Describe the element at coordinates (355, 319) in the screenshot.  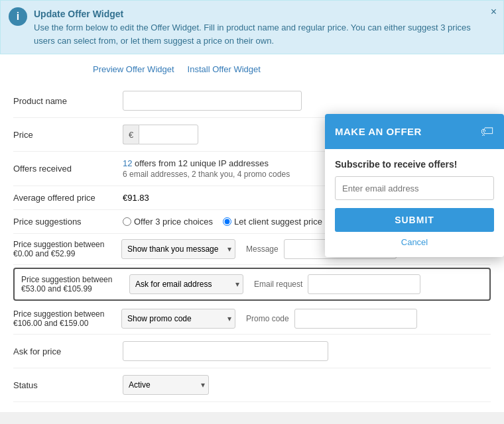
I see `price-row-3-promo-input: Use promo code ABCD to purcha` at that location.